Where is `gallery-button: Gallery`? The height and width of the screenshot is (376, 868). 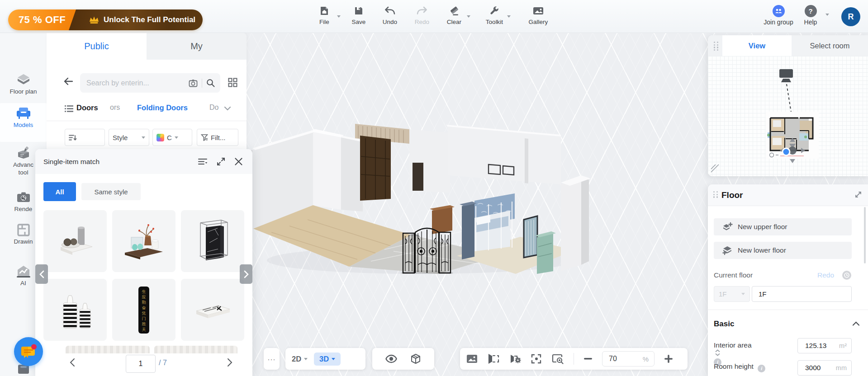
gallery-button: Gallery is located at coordinates (538, 15).